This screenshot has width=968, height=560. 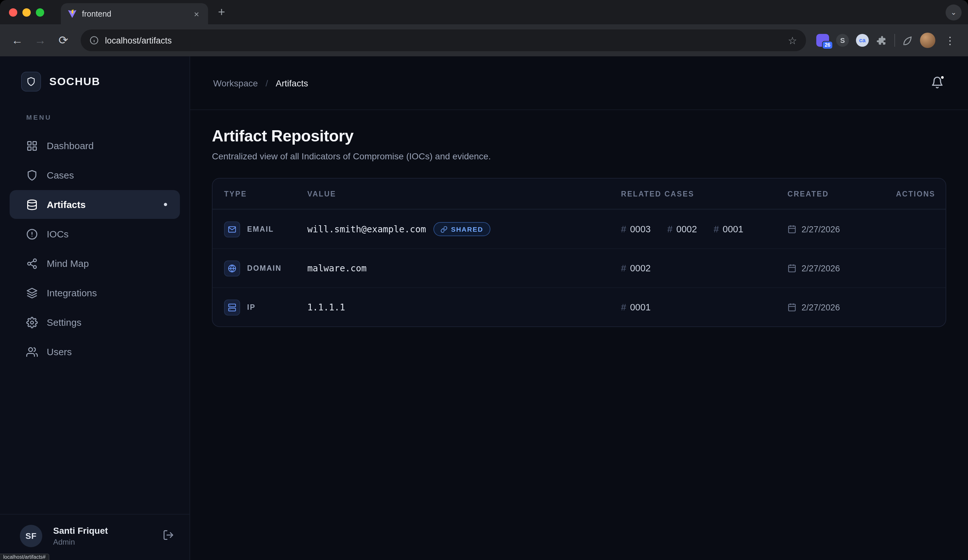 What do you see at coordinates (72, 14) in the screenshot?
I see `vite-favicon` at bounding box center [72, 14].